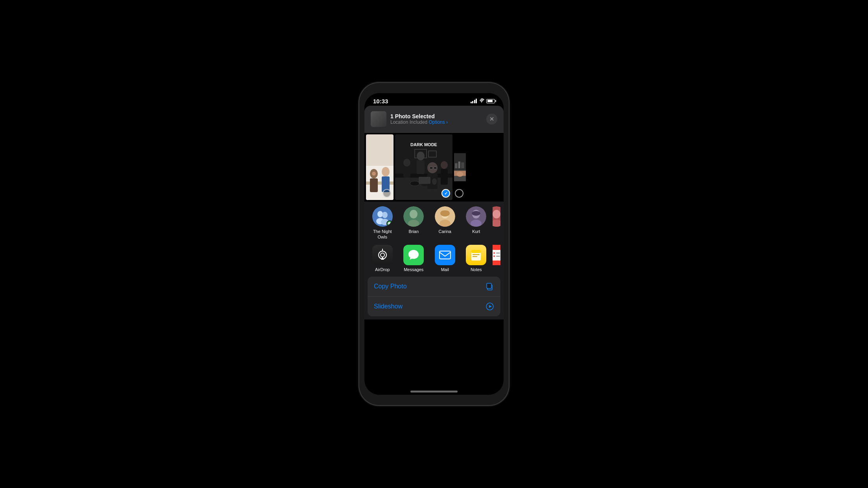 This screenshot has width=868, height=488. What do you see at coordinates (434, 260) in the screenshot?
I see `apps-row: AirDrop Messages` at bounding box center [434, 260].